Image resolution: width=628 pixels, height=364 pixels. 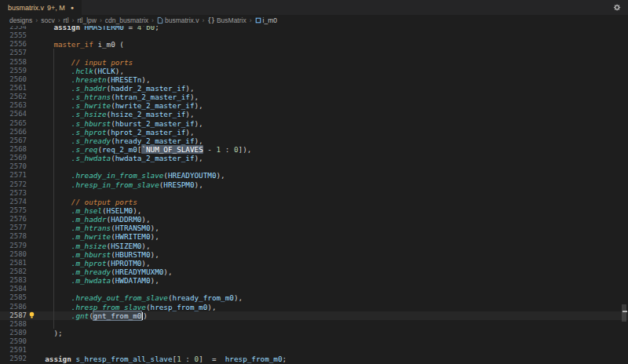 What do you see at coordinates (41, 8) in the screenshot?
I see `tab-busmatrix: busmatrix.v 9+, M ●` at bounding box center [41, 8].